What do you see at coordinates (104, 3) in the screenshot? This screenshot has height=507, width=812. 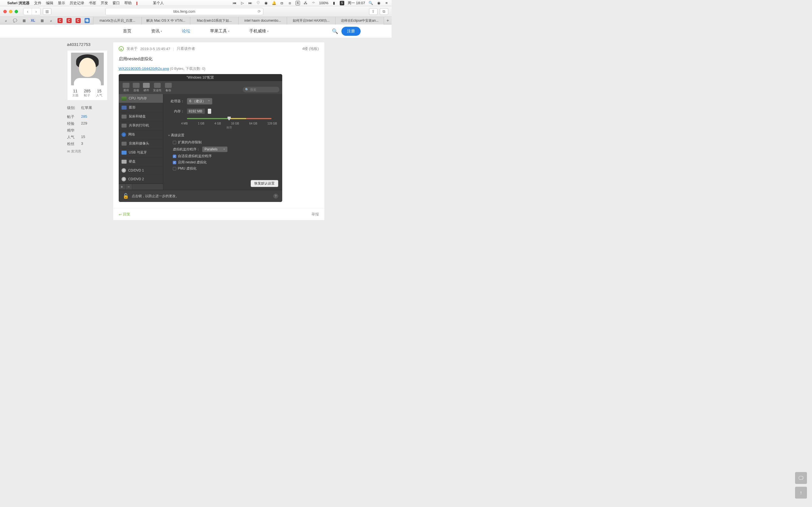 I see `menu-develop: 开发` at bounding box center [104, 3].